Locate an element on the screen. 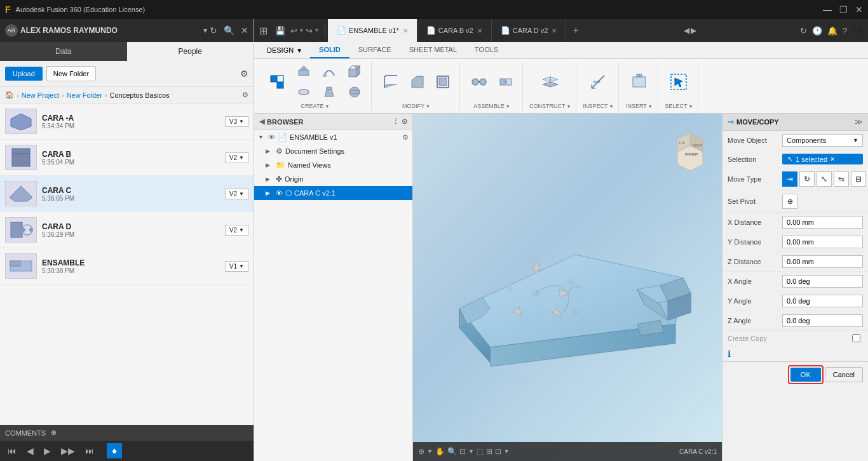  offset-plane-button is located at coordinates (550, 82).